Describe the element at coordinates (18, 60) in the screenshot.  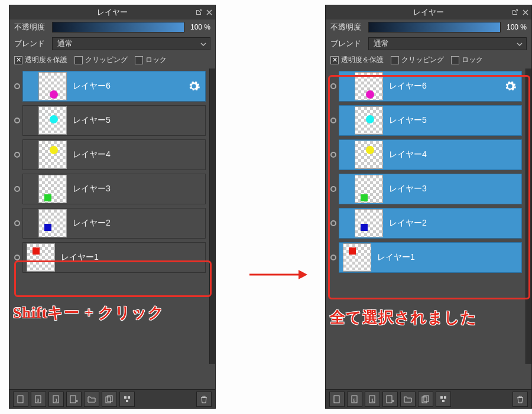
I see `checkbox-box: ✕` at that location.